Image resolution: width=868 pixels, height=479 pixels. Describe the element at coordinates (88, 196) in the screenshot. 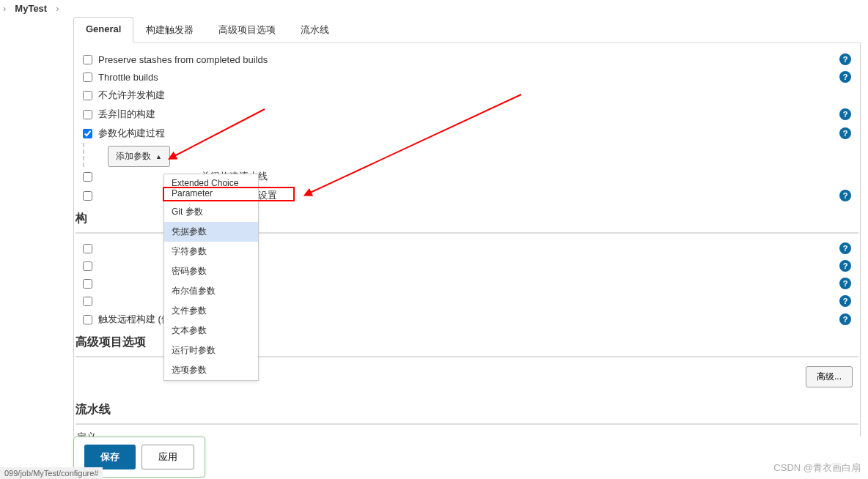

I see `checkbox-restart-disable` at that location.